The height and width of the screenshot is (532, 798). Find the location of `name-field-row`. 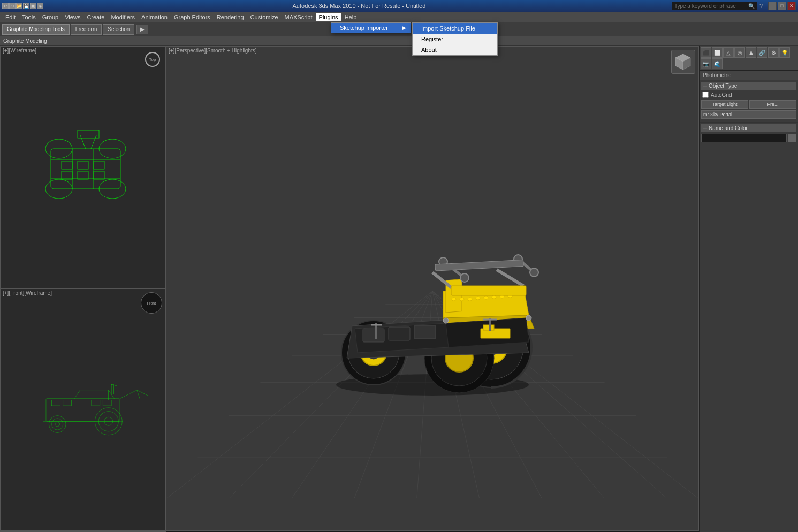

name-field-row is located at coordinates (749, 138).